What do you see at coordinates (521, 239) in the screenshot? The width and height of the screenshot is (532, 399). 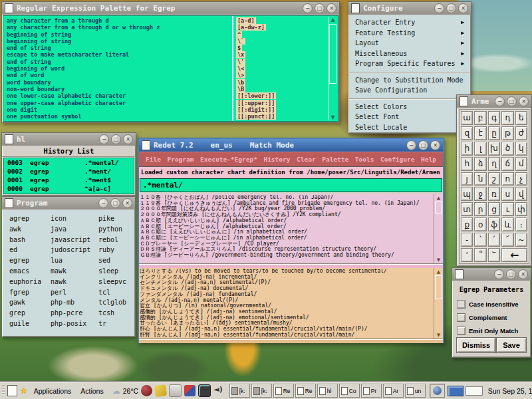 I see `character-key: ~` at bounding box center [521, 239].